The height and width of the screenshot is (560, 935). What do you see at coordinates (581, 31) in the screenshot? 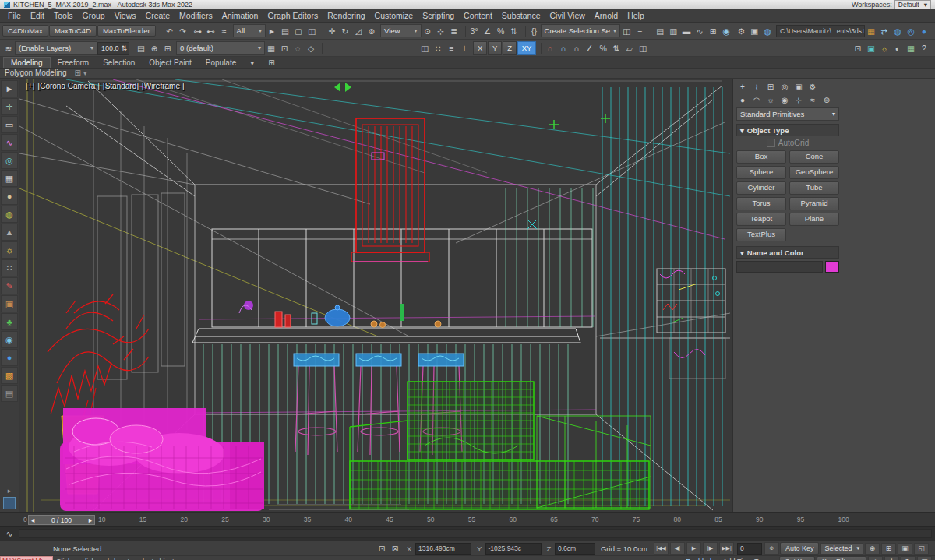
I see `named-selection-dropdown: Create Selection Se ▾` at bounding box center [581, 31].